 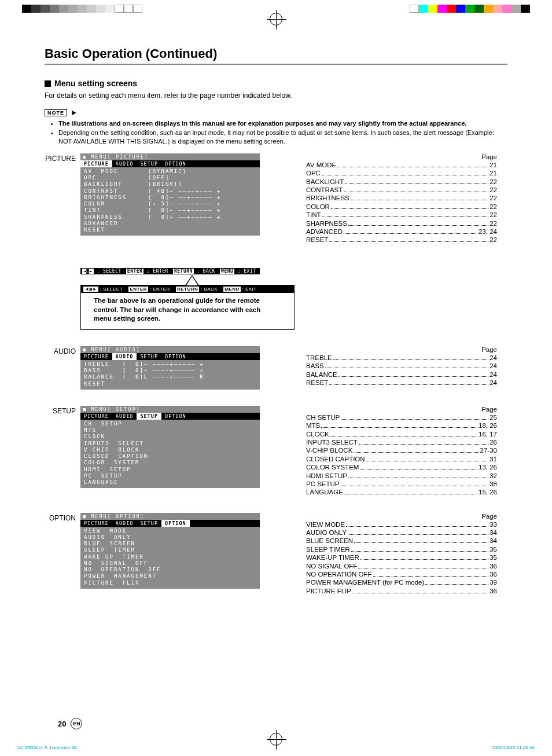 What do you see at coordinates (493, 476) in the screenshot?
I see `index-page: 32` at bounding box center [493, 476].